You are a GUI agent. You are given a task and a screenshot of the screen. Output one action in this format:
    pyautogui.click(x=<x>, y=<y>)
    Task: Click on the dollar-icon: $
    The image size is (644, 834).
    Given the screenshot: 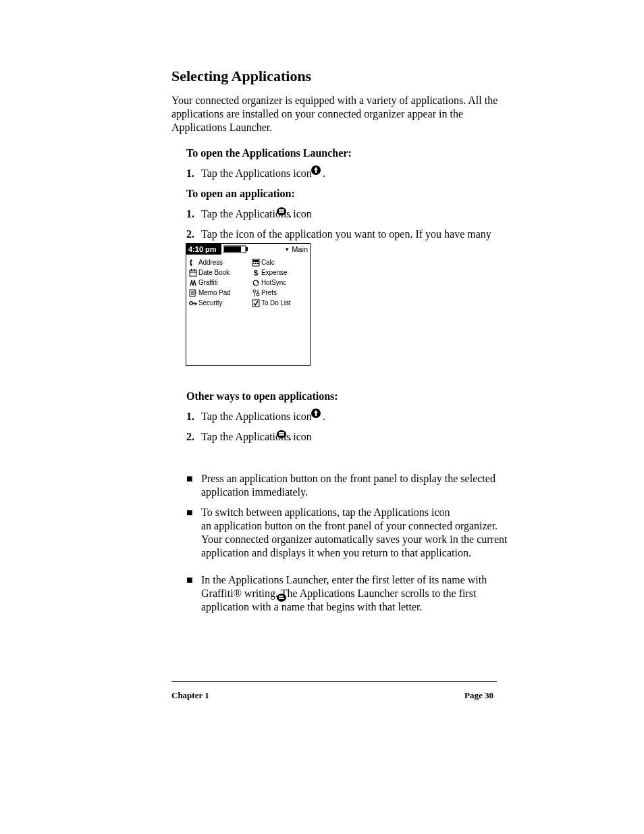 What is the action you would take?
    pyautogui.click(x=256, y=273)
    